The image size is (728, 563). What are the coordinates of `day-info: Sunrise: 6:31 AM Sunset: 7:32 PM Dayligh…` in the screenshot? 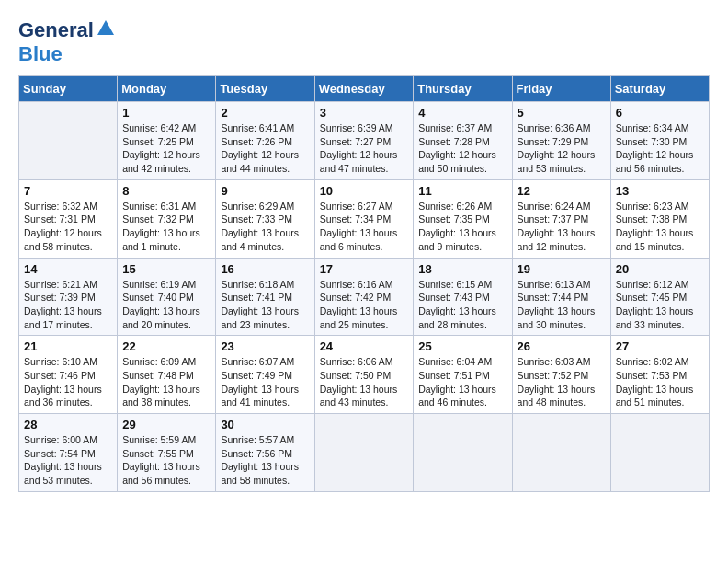 It's located at (166, 226).